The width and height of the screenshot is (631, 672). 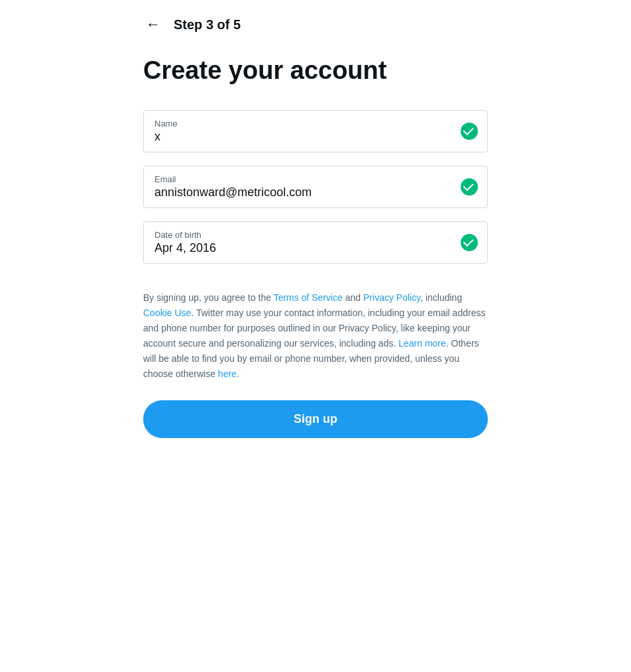 What do you see at coordinates (316, 419) in the screenshot?
I see `signup-button: Sign up` at bounding box center [316, 419].